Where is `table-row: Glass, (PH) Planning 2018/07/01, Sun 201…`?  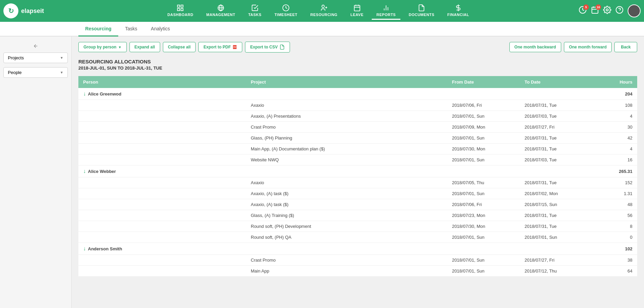
table-row: Glass, (PH) Planning 2018/07/01, Sun 201… is located at coordinates (358, 138).